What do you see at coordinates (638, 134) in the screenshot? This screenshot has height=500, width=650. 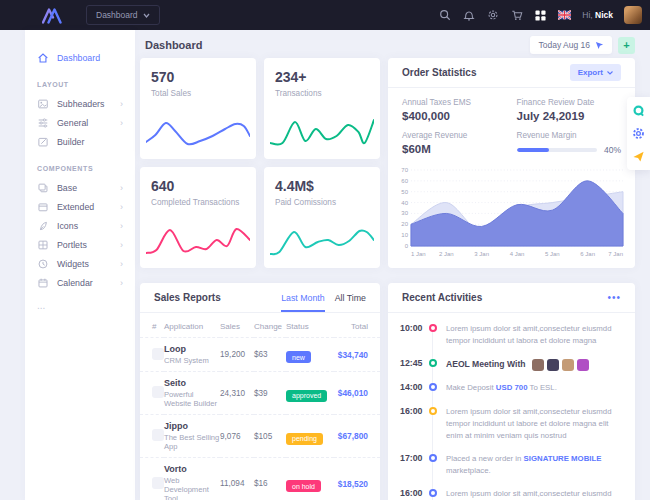 I see `quick-actions-panel` at bounding box center [638, 134].